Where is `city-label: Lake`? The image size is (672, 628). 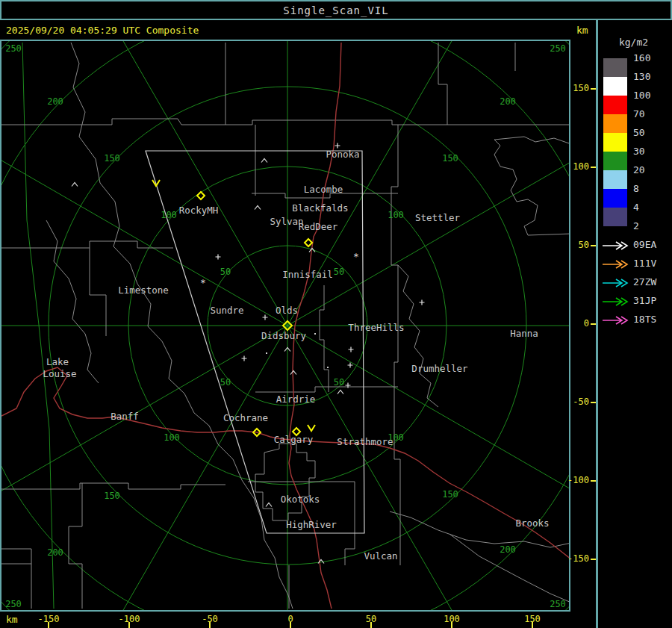
city-label: Lake is located at coordinates (57, 361).